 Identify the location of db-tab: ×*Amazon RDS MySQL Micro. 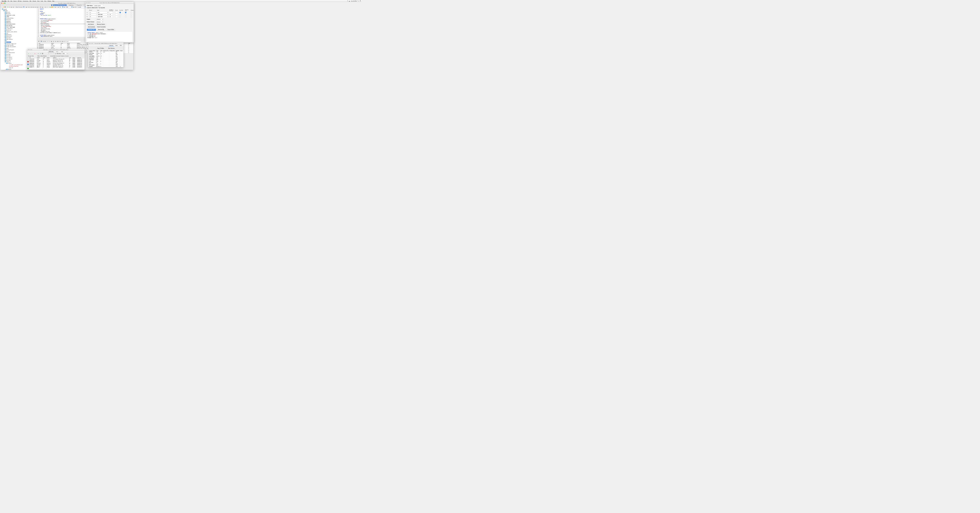
(59, 5).